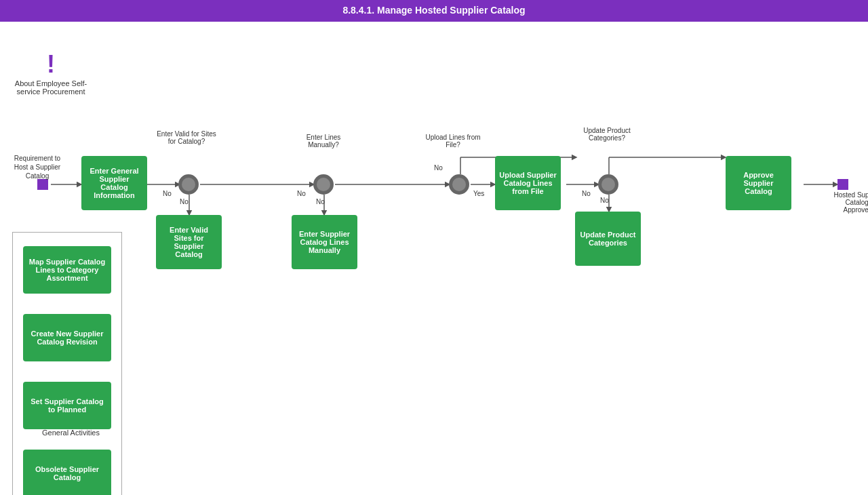 Image resolution: width=868 pixels, height=495 pixels. Describe the element at coordinates (479, 194) in the screenshot. I see `yes-label-3: Yes` at that location.